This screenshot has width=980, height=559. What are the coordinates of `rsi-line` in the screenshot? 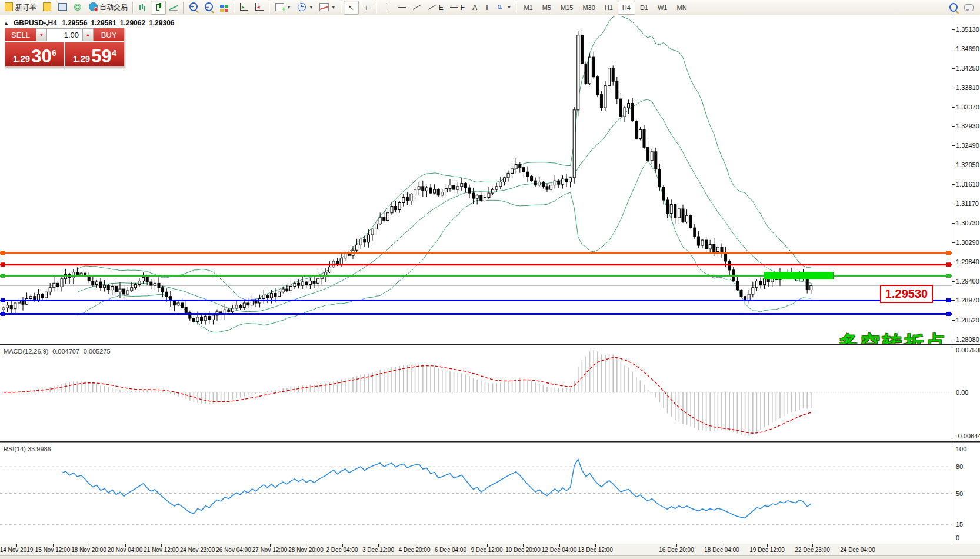 It's located at (436, 488).